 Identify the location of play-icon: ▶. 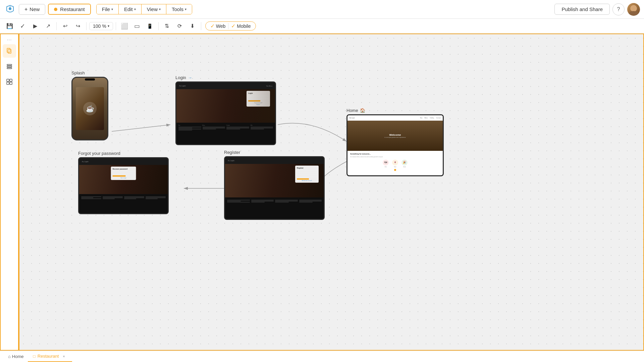
(35, 26).